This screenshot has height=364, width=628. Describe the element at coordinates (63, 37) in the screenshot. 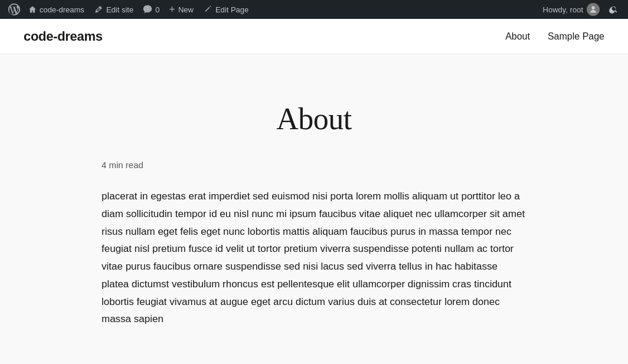

I see `site-title: code-dreams` at that location.